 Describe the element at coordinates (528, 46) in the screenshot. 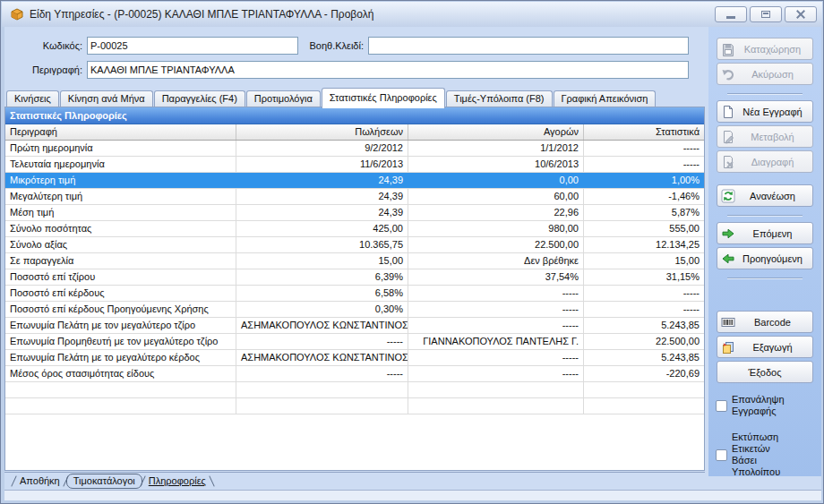

I see `aux-key-input` at that location.